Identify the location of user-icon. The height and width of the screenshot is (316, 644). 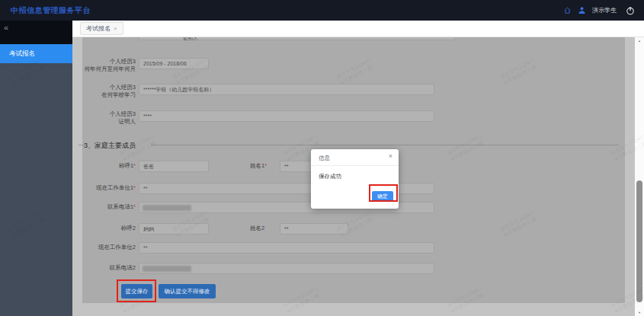
(582, 11).